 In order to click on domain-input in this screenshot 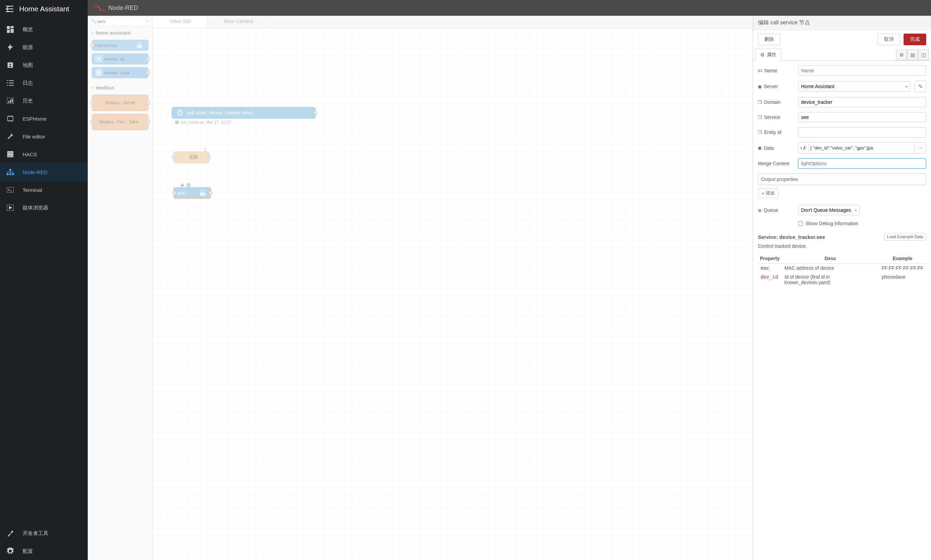, I will do `click(862, 102)`.